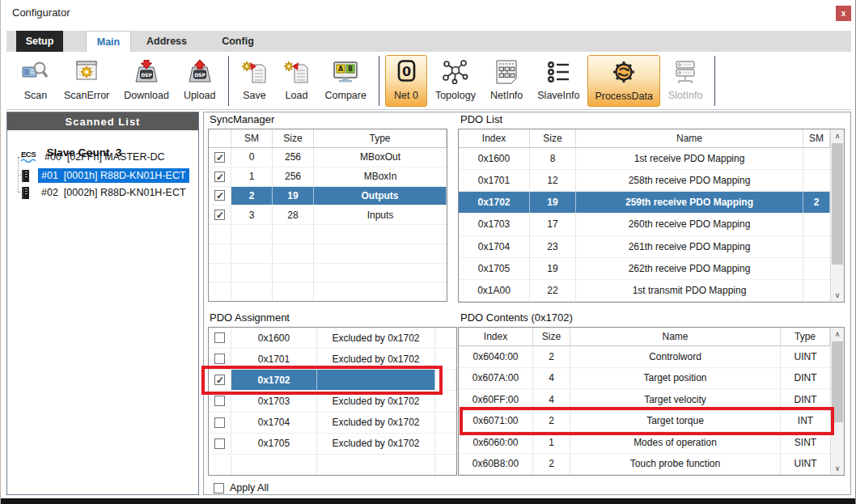 This screenshot has height=504, width=856. What do you see at coordinates (333, 423) in the screenshot?
I see `table-row: 0x1704 Excluded by 0x1702` at bounding box center [333, 423].